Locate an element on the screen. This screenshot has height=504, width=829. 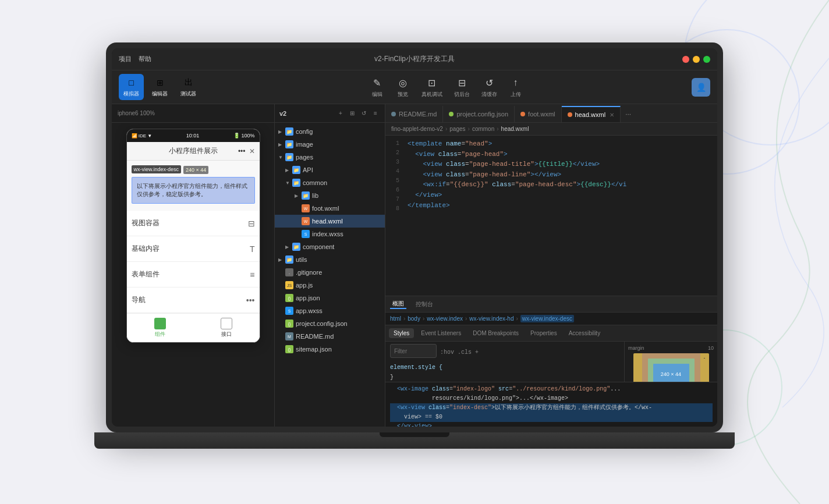
breadcrumb-item-3: head.wxml is located at coordinates (515, 129).